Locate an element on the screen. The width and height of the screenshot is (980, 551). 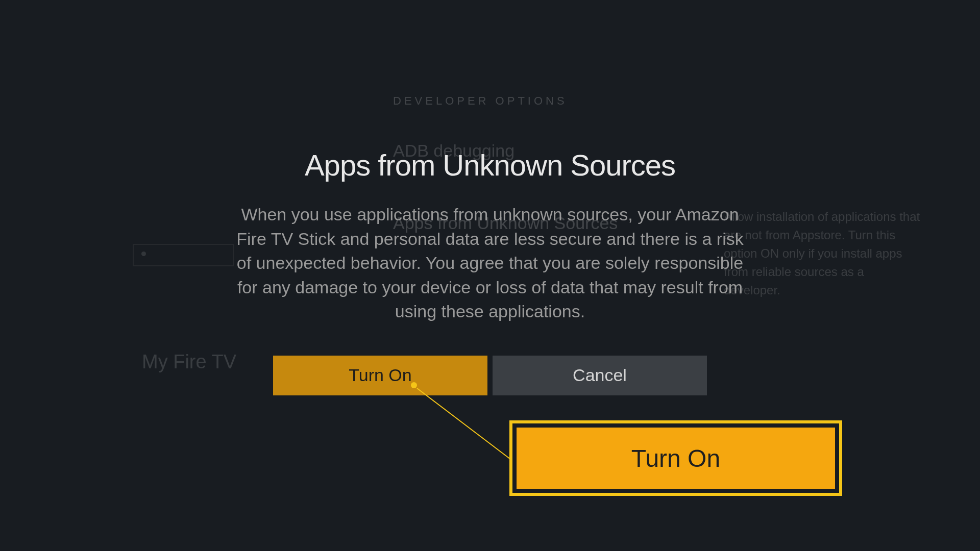
annotation-callout-button: Turn On is located at coordinates (676, 458).